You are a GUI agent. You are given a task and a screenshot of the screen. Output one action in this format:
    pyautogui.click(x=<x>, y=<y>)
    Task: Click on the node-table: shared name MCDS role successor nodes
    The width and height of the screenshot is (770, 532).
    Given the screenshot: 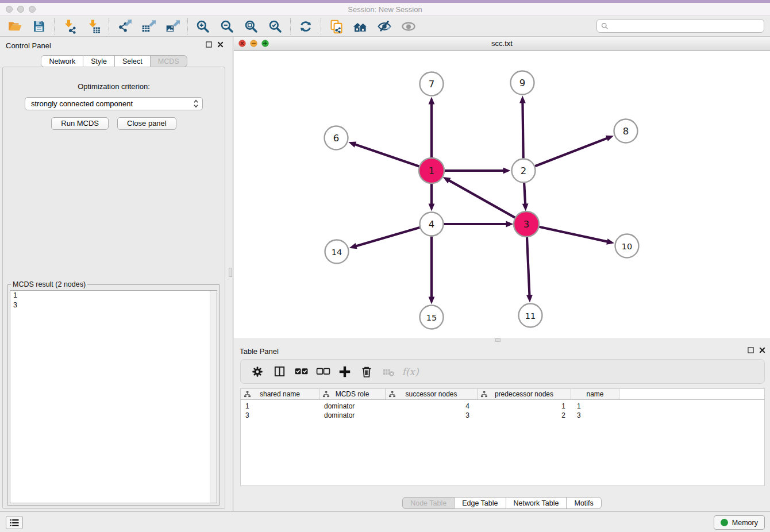 What is the action you would take?
    pyautogui.click(x=502, y=437)
    